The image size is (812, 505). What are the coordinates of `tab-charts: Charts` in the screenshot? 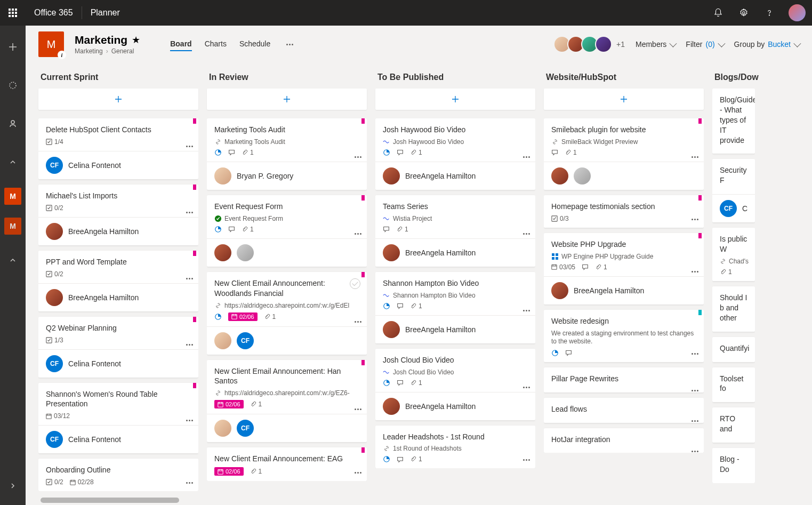 It's located at (215, 44).